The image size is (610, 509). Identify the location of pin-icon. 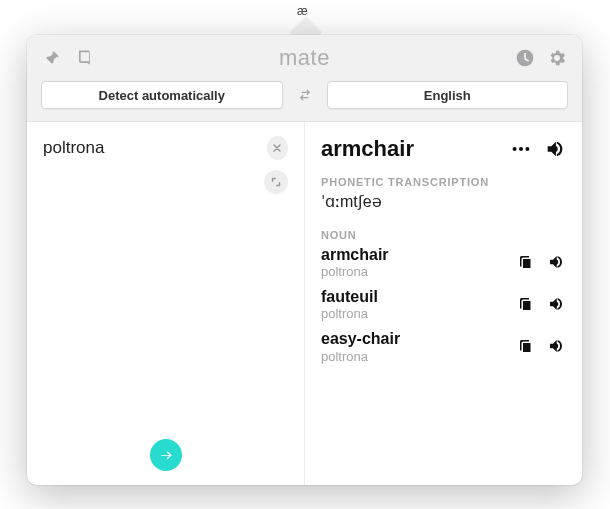
(52, 58).